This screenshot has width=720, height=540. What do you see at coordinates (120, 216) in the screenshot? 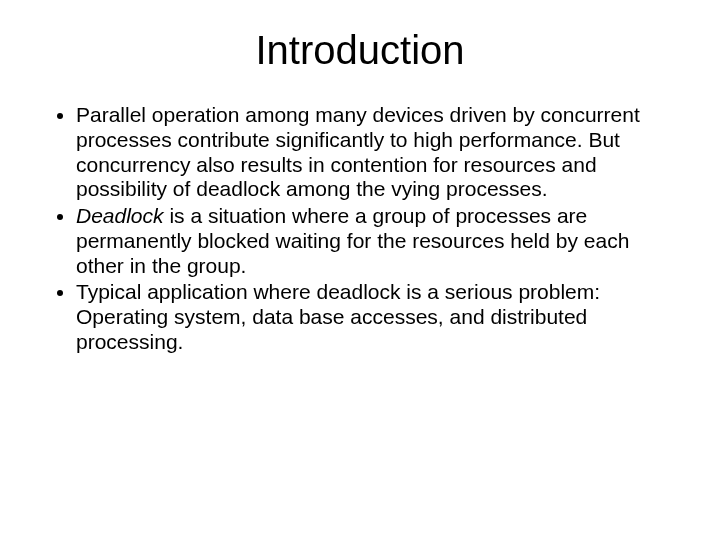
I see `bullet-italic: Deadlock` at bounding box center [120, 216].